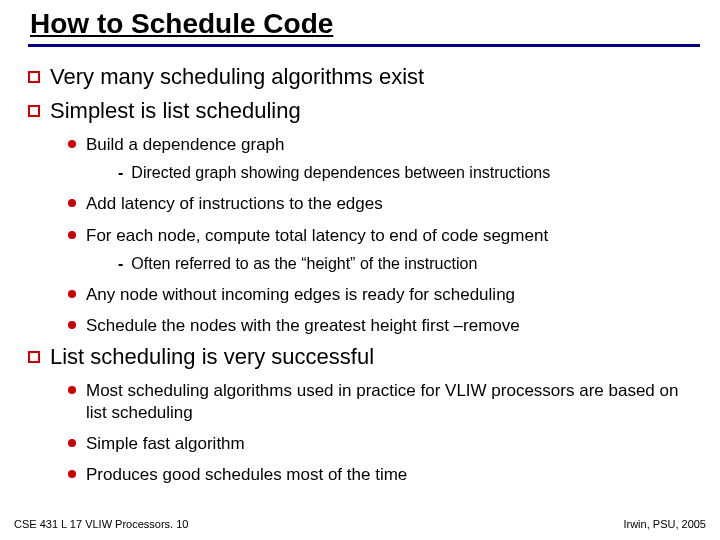 The image size is (720, 540). Describe the element at coordinates (409, 173) in the screenshot. I see `list-item: - Directed graph showing dependences bet…` at that location.